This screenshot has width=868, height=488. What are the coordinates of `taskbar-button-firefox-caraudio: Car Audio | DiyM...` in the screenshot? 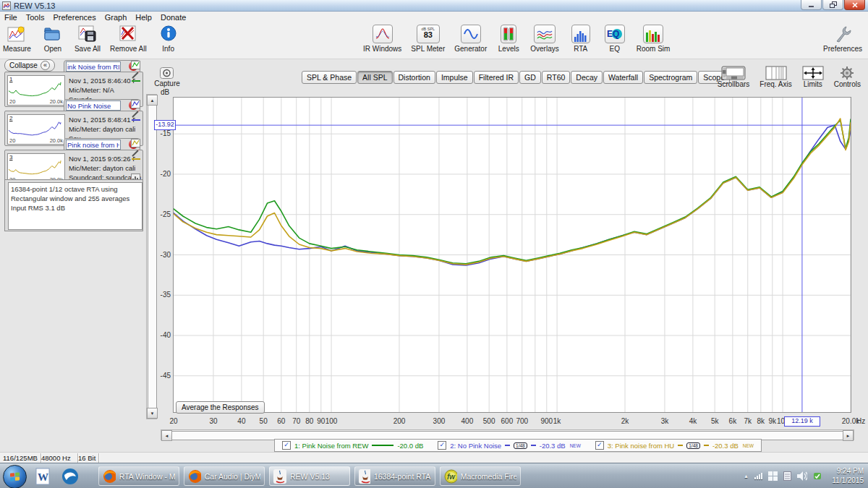 It's located at (224, 476).